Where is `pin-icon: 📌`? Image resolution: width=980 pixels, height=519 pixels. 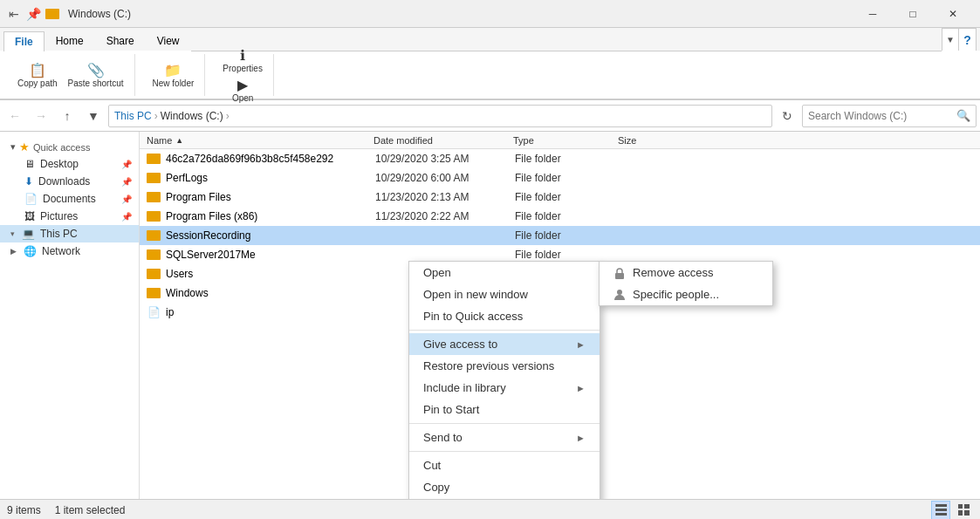 pin-icon: 📌 is located at coordinates (33, 14).